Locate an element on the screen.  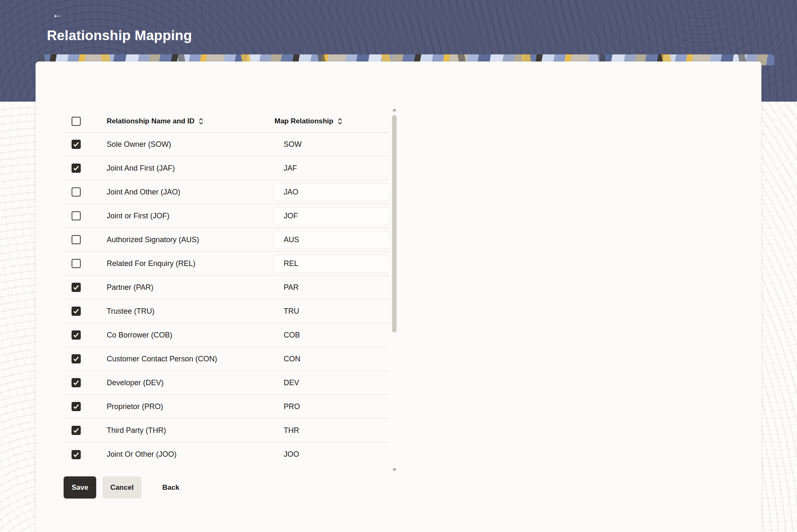
table-header-row: Relationship Name and ID Map Relationshi… is located at coordinates (226, 121).